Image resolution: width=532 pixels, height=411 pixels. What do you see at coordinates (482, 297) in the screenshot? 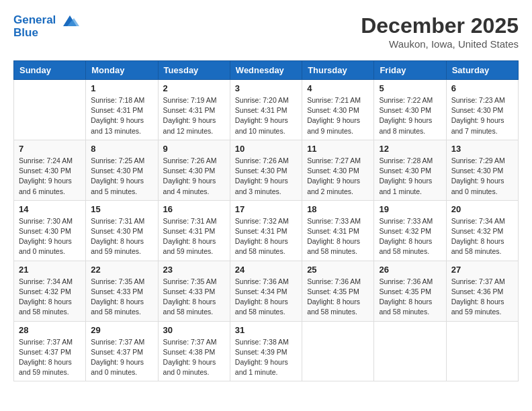
I see `day-info: Sunrise: 7:37 AMSunset: 4:36 PMDaylight:…` at bounding box center [482, 297].